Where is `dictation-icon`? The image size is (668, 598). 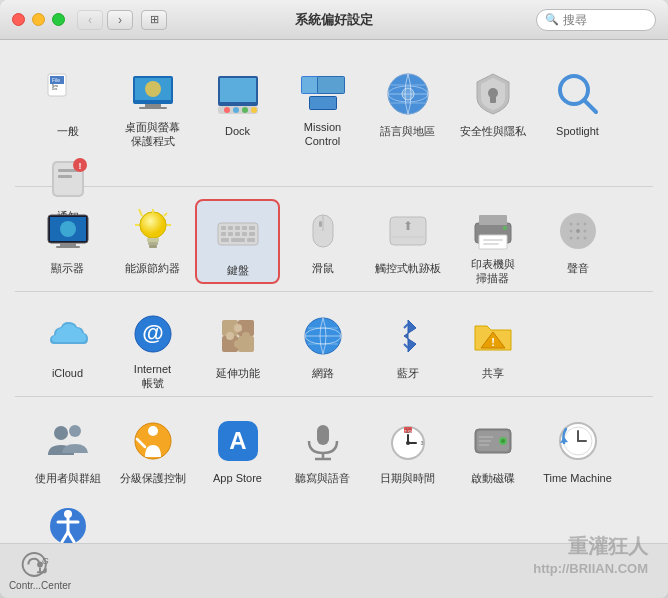 dictation-icon is located at coordinates (323, 441).